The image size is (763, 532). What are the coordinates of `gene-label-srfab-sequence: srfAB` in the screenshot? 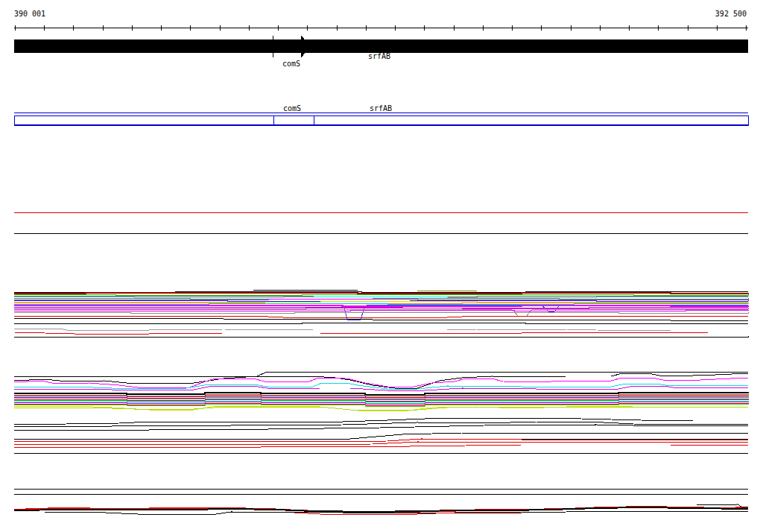 It's located at (379, 57).